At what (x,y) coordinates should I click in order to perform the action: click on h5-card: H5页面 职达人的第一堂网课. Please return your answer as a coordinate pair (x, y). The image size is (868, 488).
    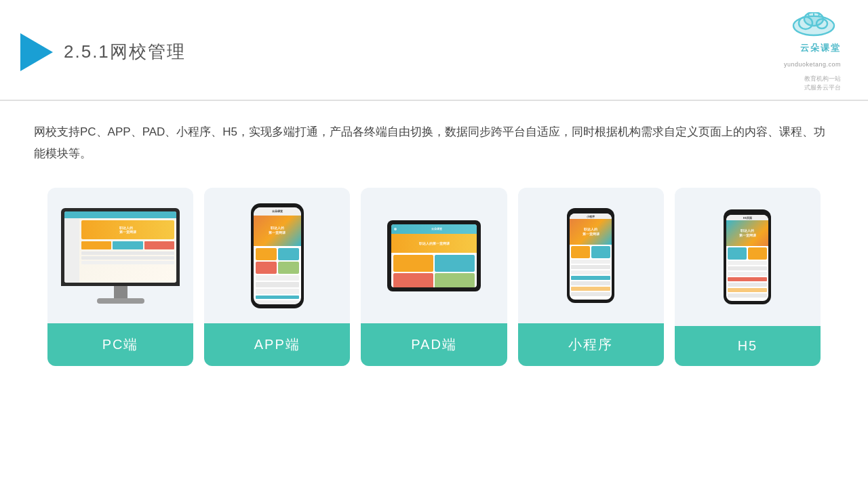
    Looking at the image, I should click on (747, 277).